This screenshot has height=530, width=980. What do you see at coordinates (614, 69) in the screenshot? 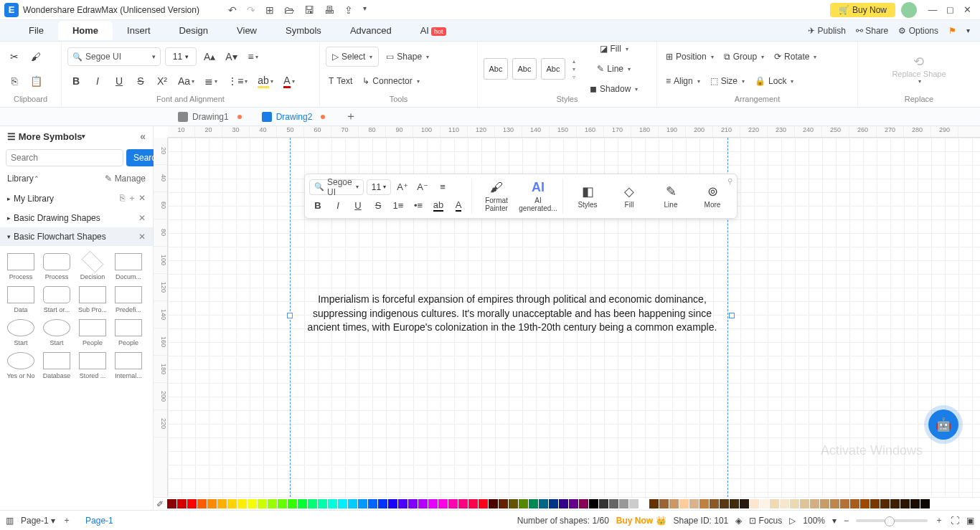
I see `line-button: ✎ Line▾` at bounding box center [614, 69].